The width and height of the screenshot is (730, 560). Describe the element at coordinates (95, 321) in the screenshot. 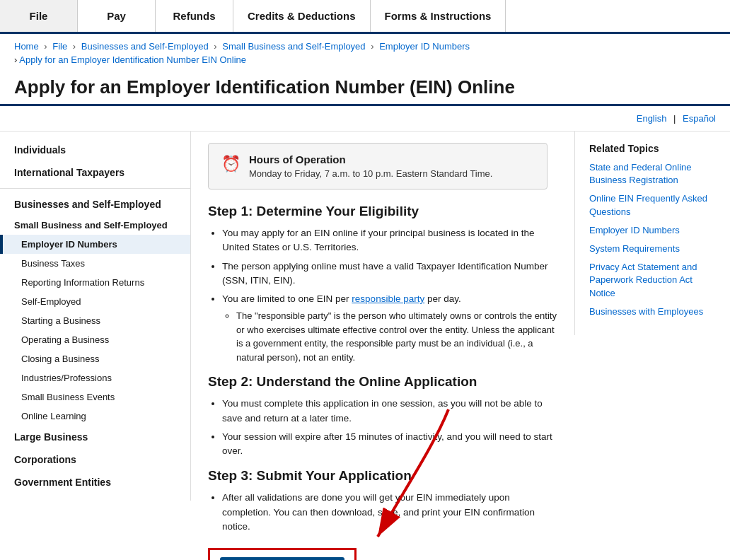

I see `sidebar-item-8: Starting a Business` at that location.